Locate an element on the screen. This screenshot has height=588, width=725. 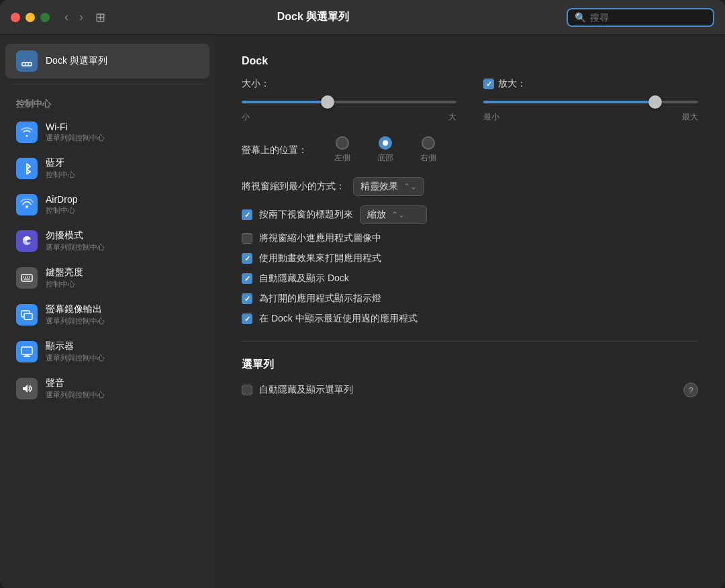
dnd-icon is located at coordinates (27, 241).